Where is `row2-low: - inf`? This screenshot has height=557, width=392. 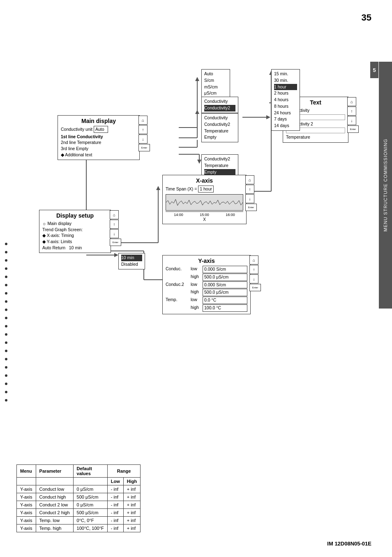 row2-low: - inf is located at coordinates (115, 497).